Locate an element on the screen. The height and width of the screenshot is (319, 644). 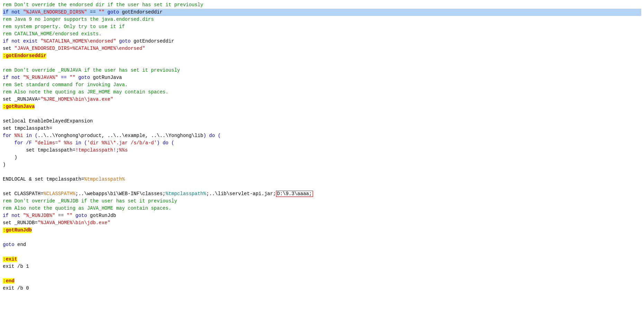
code-line-1: rem Don't override the endorsed dir if t… is located at coordinates (322, 5).